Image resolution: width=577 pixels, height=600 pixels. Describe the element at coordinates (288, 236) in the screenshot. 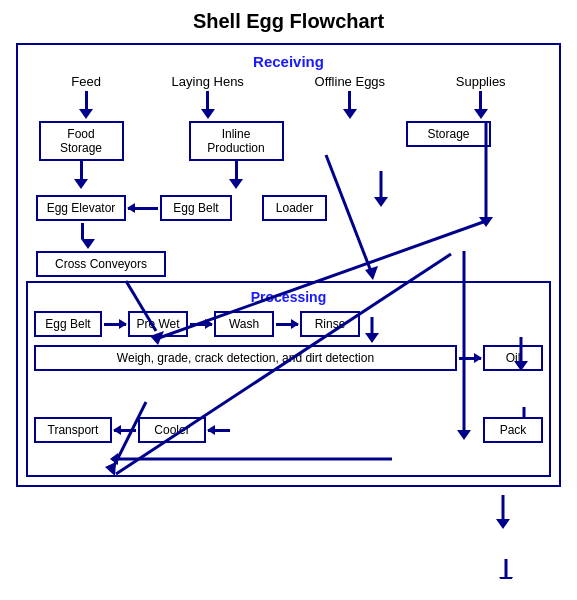

I see `elevator-down-col` at that location.